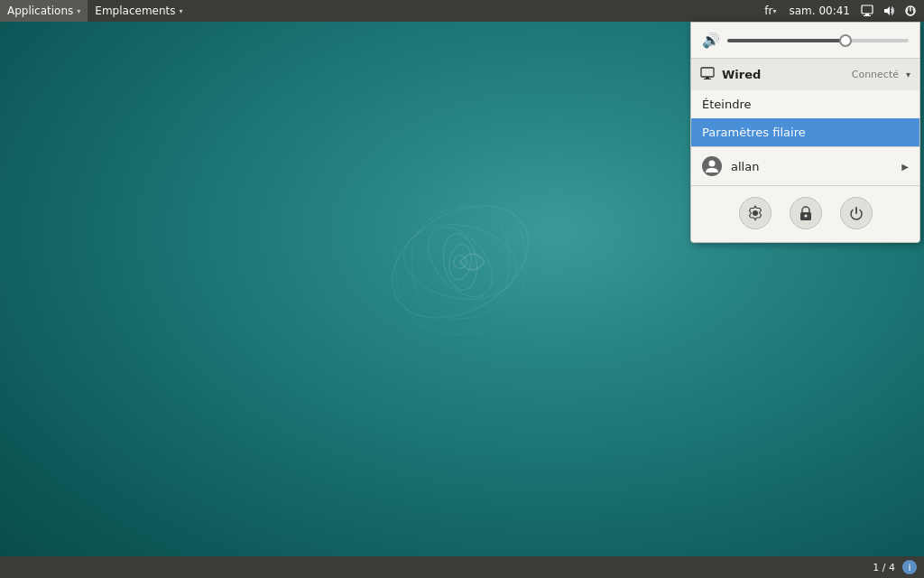 The width and height of the screenshot is (924, 578). Describe the element at coordinates (841, 11) in the screenshot. I see `panel-right: fr ▾ sam. 00:41` at that location.